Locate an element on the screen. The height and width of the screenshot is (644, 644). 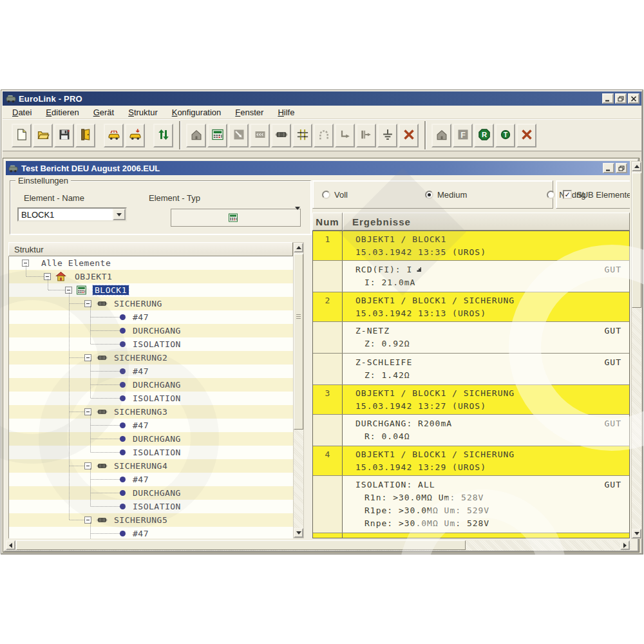
earth-button is located at coordinates (388, 135).